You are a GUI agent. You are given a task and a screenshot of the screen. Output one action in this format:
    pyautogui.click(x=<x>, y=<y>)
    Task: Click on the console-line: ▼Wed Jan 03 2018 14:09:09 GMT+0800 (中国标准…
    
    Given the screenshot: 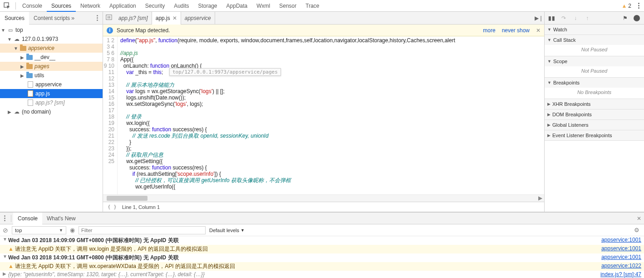 What is the action you would take?
    pyautogui.click(x=322, y=241)
    